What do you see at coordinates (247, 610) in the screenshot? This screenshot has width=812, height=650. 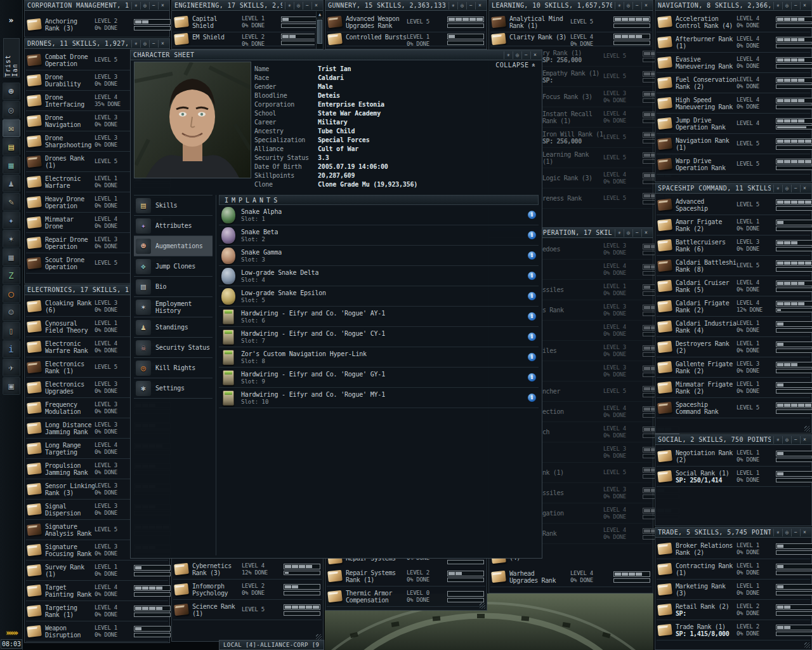 I see `skill-row: Science Rank(1)LEVEL 5` at bounding box center [247, 610].